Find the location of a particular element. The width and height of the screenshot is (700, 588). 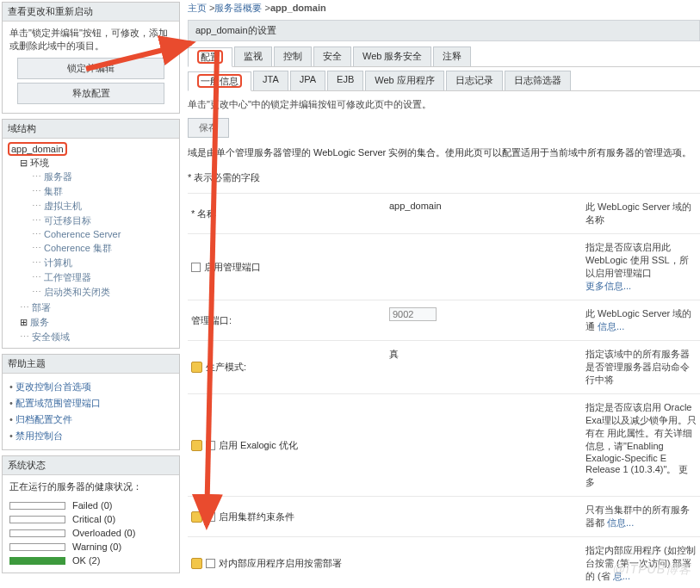

status-row: OK (2) is located at coordinates (91, 560).